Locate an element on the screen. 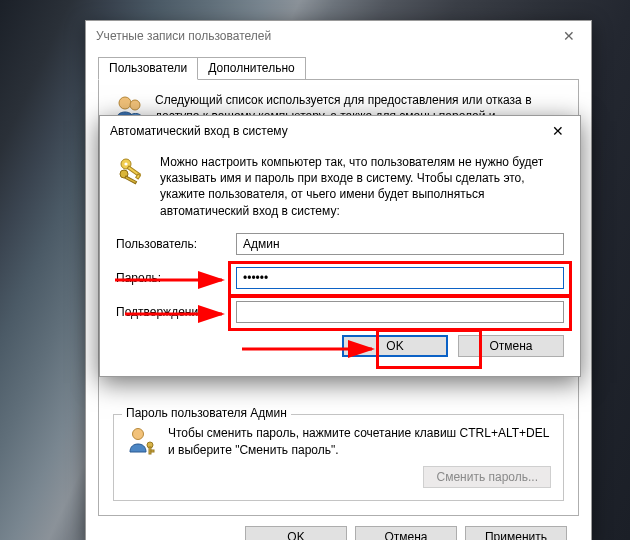 The image size is (630, 540). user-label: Пользователь: is located at coordinates (176, 244).